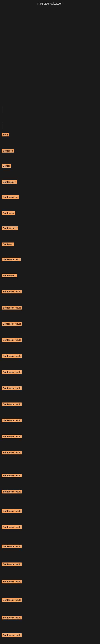 This screenshot has width=100, height=644. What do you see at coordinates (11, 260) in the screenshot?
I see `bottleneck-badge-9: Bottleneck resu` at bounding box center [11, 260].